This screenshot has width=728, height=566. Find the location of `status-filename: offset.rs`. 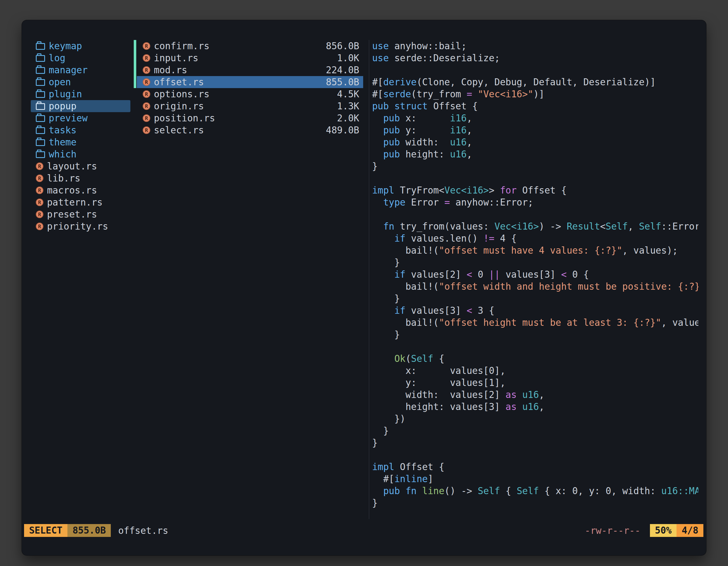

status-filename: offset.rs is located at coordinates (143, 530).